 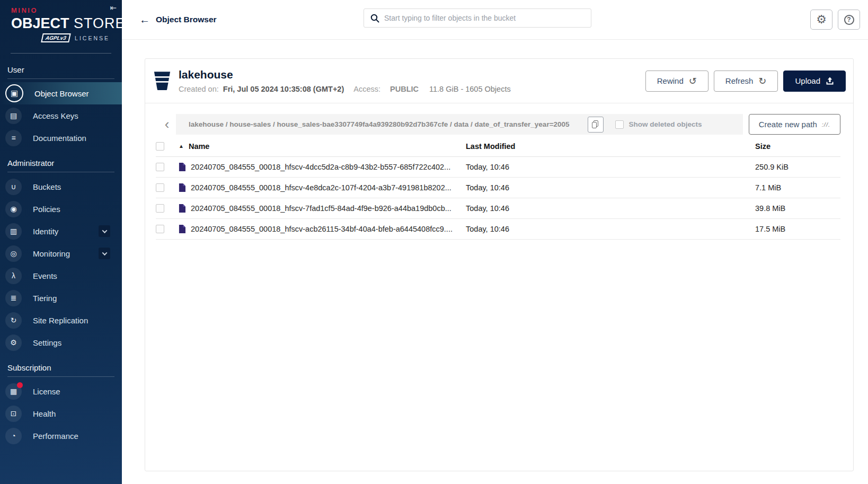 I want to click on bucket-header: lakehouse Created on: Fri, Jul 05 2024 1…, so click(x=499, y=81).